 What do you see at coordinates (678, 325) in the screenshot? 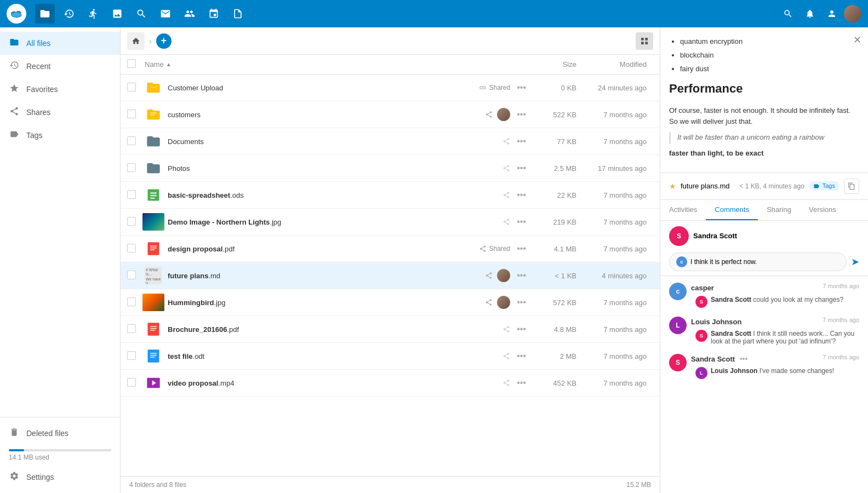
I see `comment-avatar: L` at bounding box center [678, 325].